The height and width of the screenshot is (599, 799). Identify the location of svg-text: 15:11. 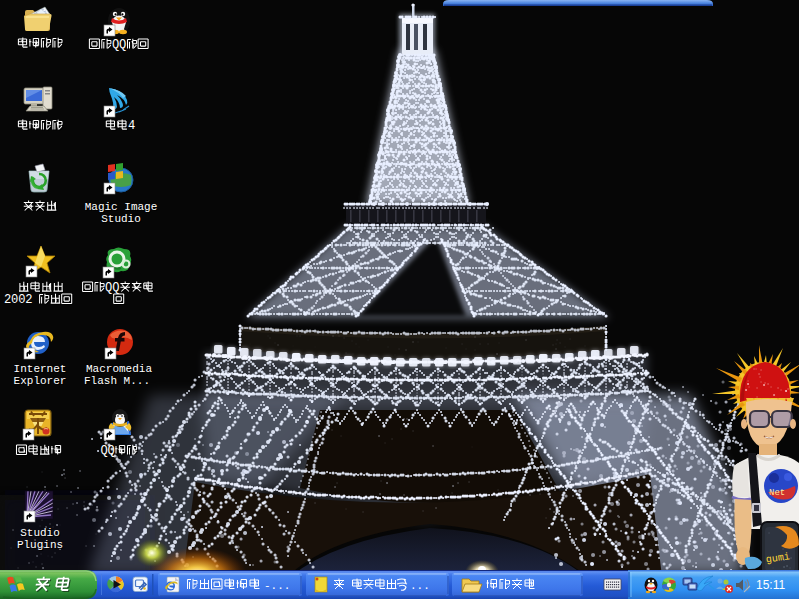
(770, 585).